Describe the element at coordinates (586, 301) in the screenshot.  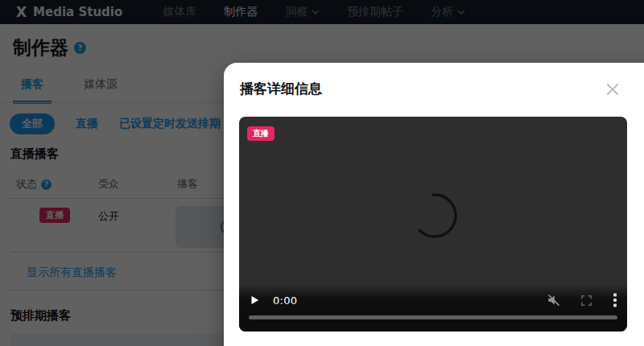
I see `fullscreen-icon` at that location.